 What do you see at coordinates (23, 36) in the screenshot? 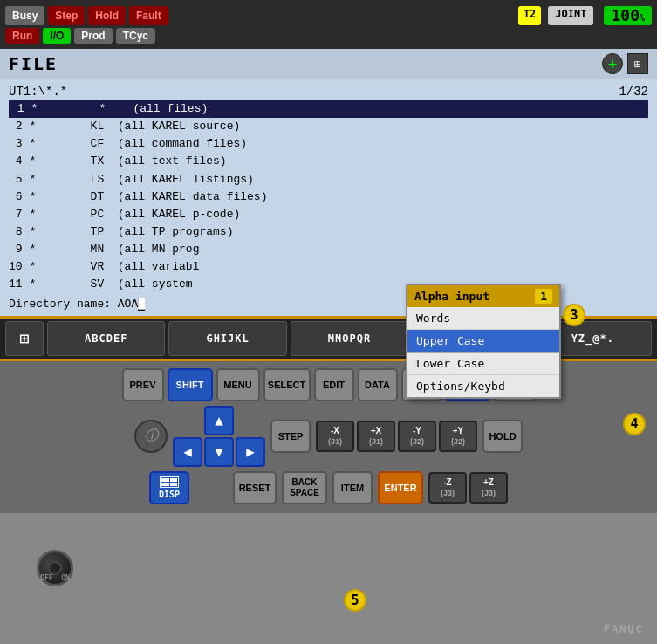
I see `run-btn: Run` at bounding box center [23, 36].